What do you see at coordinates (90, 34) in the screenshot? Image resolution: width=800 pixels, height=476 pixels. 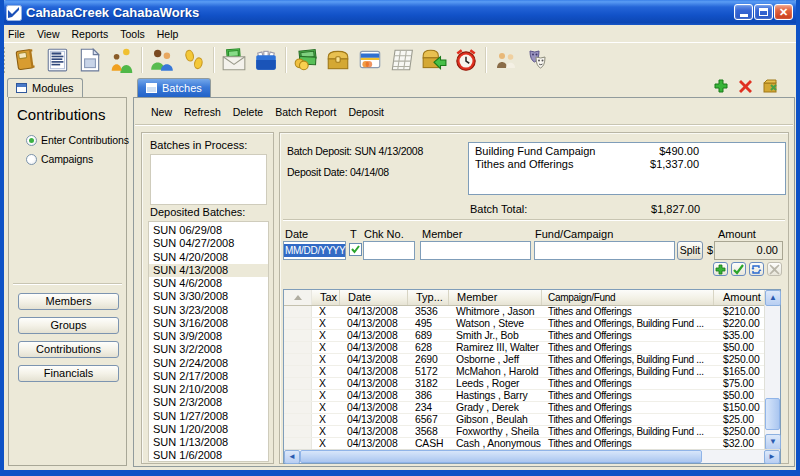 I see `menu-item: Reports` at bounding box center [90, 34].